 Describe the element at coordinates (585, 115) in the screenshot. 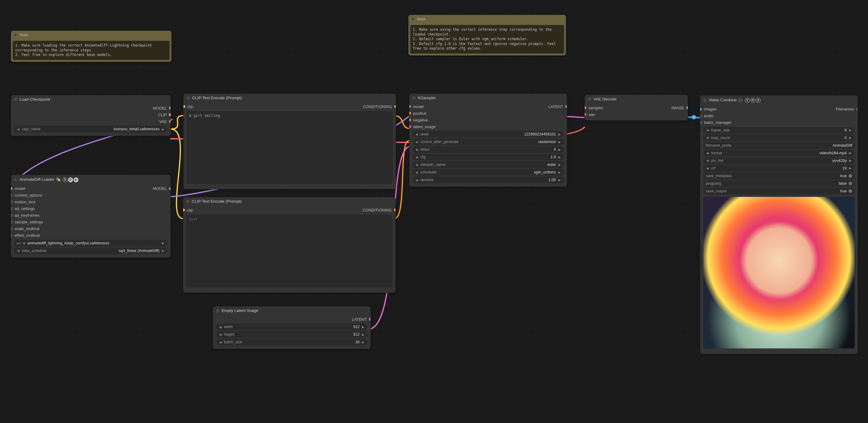

I see `port-vae-in` at that location.